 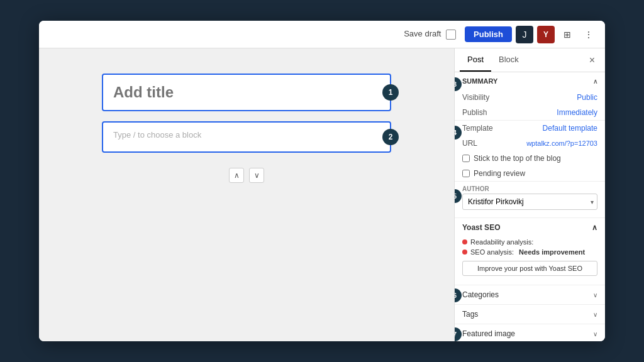 I want to click on yoast-header: Yoast SEO ∧, so click(x=530, y=228).